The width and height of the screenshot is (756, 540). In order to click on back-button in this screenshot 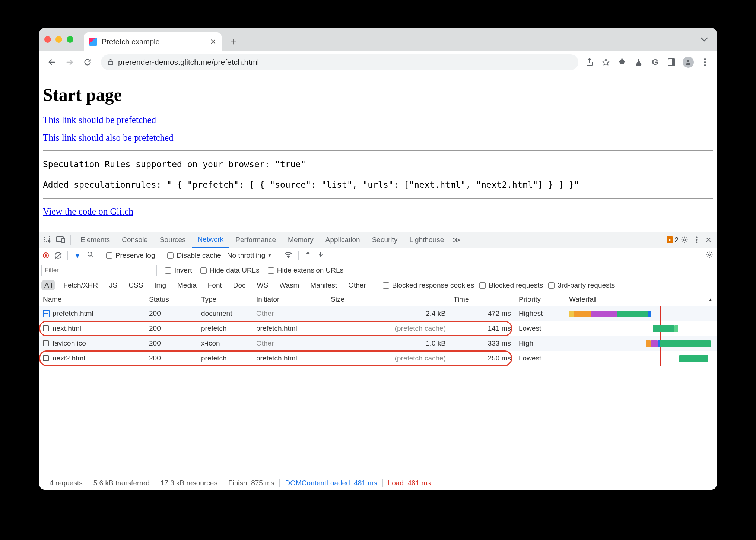, I will do `click(52, 62)`.